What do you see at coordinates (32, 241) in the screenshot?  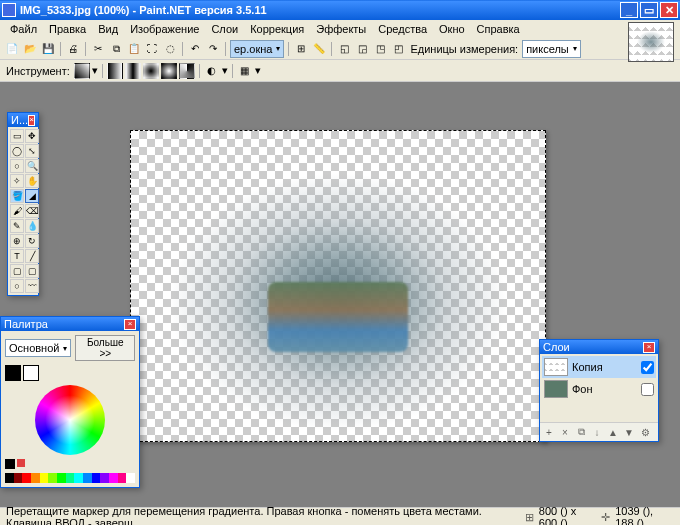 I see `recolor-tool: ↻` at bounding box center [32, 241].